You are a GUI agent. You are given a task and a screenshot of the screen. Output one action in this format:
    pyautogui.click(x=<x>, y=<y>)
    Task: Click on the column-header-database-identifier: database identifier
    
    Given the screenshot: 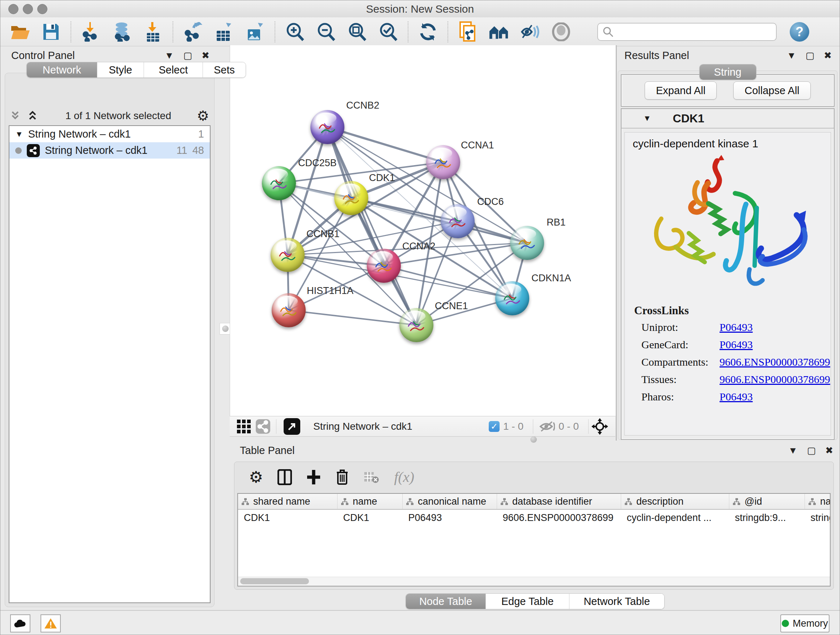 What is the action you would take?
    pyautogui.click(x=559, y=502)
    